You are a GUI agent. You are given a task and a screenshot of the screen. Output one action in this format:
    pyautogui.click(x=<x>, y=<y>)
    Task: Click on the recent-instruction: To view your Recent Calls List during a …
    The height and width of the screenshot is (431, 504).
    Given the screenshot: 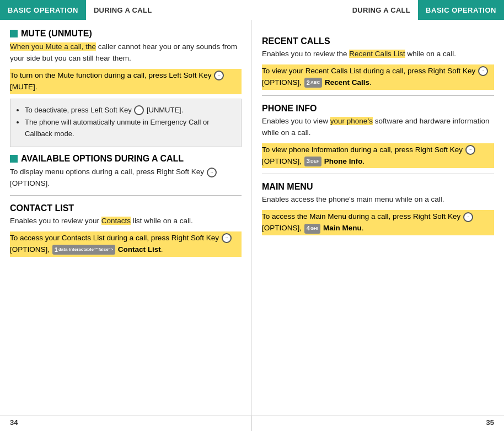 What is the action you would take?
    pyautogui.click(x=378, y=77)
    